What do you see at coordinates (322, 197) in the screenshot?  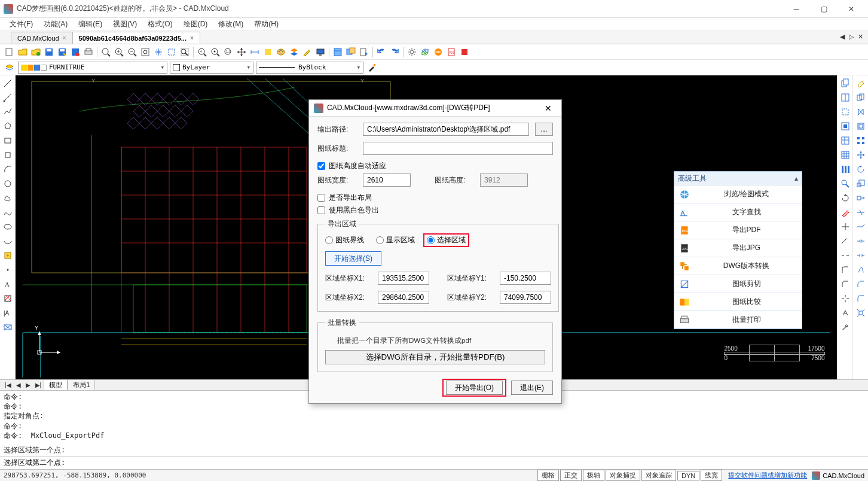 I see `exportlayout-checkbox` at bounding box center [322, 197].